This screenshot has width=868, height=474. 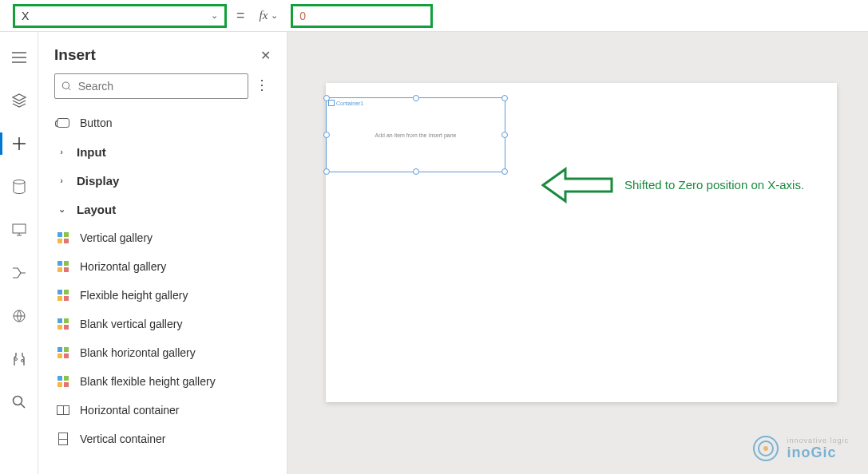 What do you see at coordinates (163, 209) in the screenshot?
I see `tree-group-layout: ⌄ Layout` at bounding box center [163, 209].